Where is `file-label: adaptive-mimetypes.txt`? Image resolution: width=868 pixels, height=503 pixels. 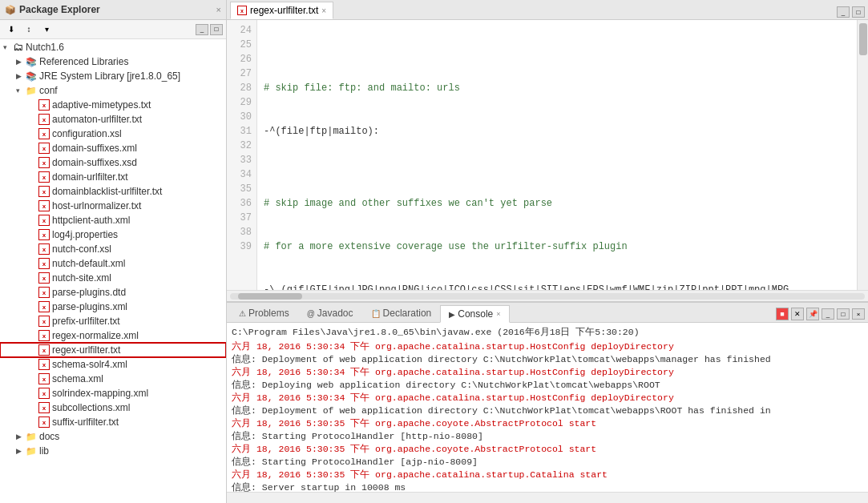
file-label: adaptive-mimetypes.txt is located at coordinates (101, 105).